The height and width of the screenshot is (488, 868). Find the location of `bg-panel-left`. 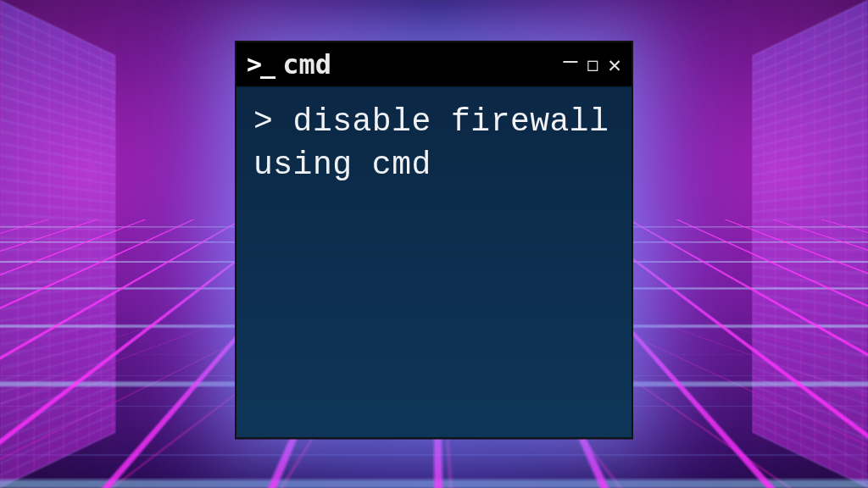

bg-panel-left is located at coordinates (58, 244).